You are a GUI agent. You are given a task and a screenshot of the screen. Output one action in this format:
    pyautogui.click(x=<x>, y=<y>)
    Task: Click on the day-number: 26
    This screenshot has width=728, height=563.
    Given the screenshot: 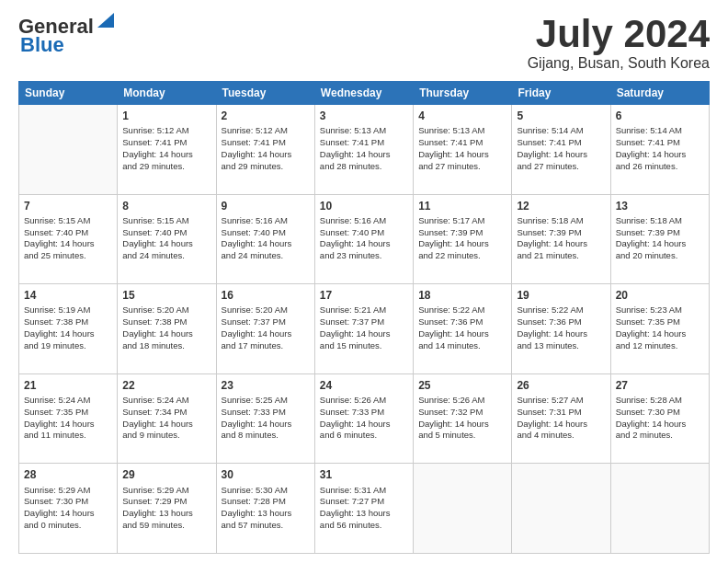 What is the action you would take?
    pyautogui.click(x=561, y=385)
    